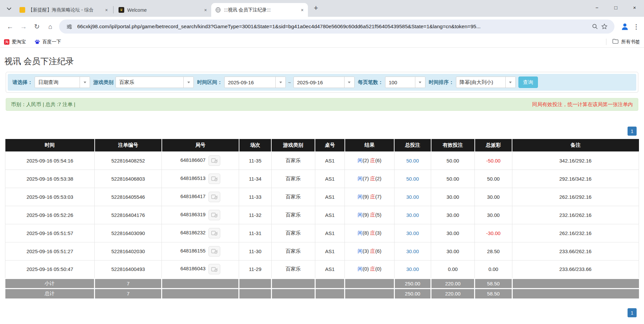 This screenshot has width=644, height=324. I want to click on bookmark-taobao: 淘 爱淘宝, so click(15, 42).